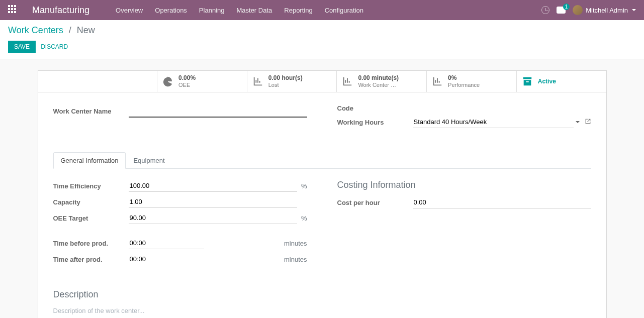 The width and height of the screenshot is (644, 318). I want to click on save-button: SAVE, so click(22, 47).